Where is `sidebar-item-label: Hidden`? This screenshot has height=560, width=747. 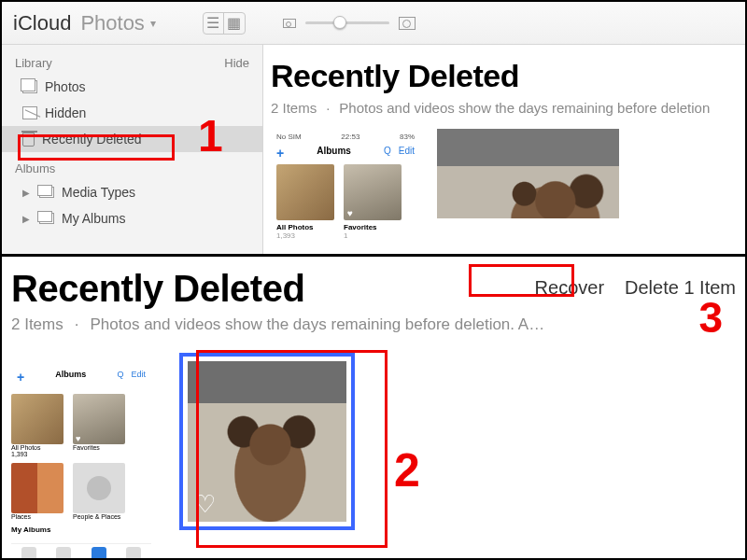 sidebar-item-label: Hidden is located at coordinates (65, 113).